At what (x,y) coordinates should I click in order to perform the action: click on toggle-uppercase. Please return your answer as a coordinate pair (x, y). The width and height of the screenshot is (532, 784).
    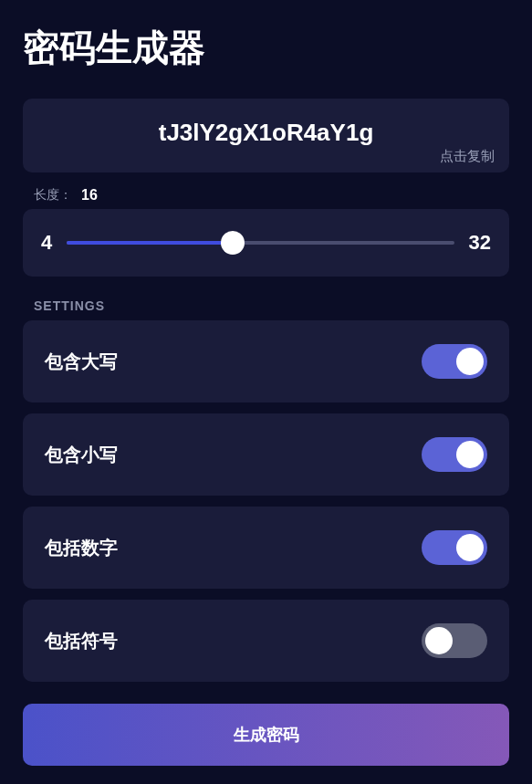
    Looking at the image, I should click on (454, 361).